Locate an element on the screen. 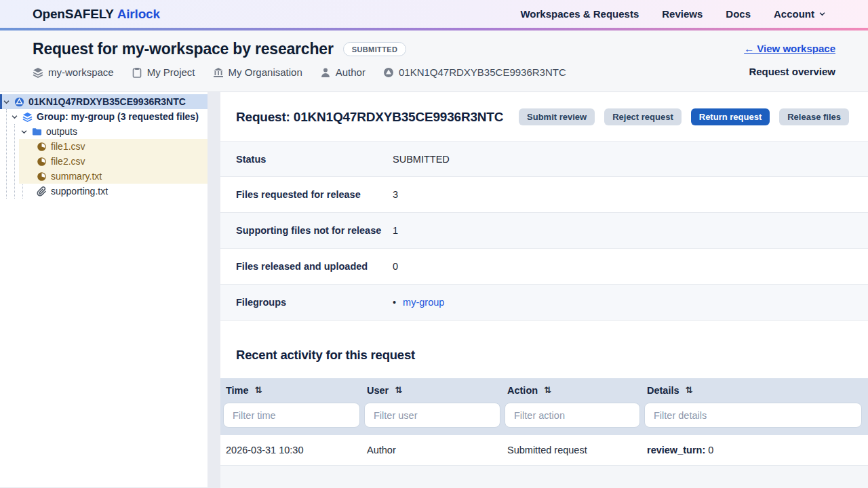 The height and width of the screenshot is (488, 868). activity-details: review_turn: 0 is located at coordinates (755, 450).